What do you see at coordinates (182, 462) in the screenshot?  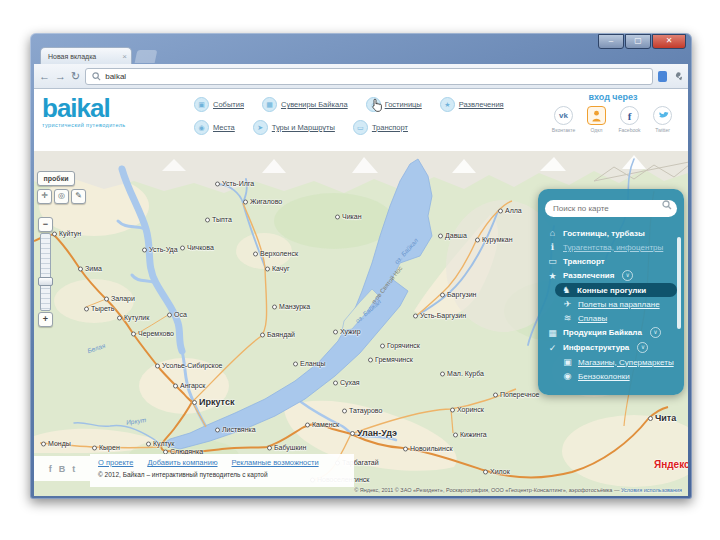 I see `footer-link: Добавить компанию` at bounding box center [182, 462].